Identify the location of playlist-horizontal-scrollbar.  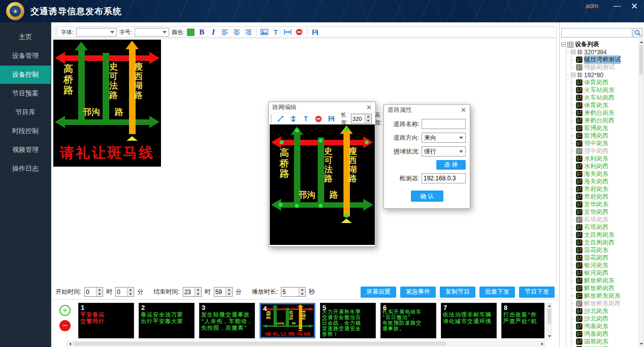
(306, 343).